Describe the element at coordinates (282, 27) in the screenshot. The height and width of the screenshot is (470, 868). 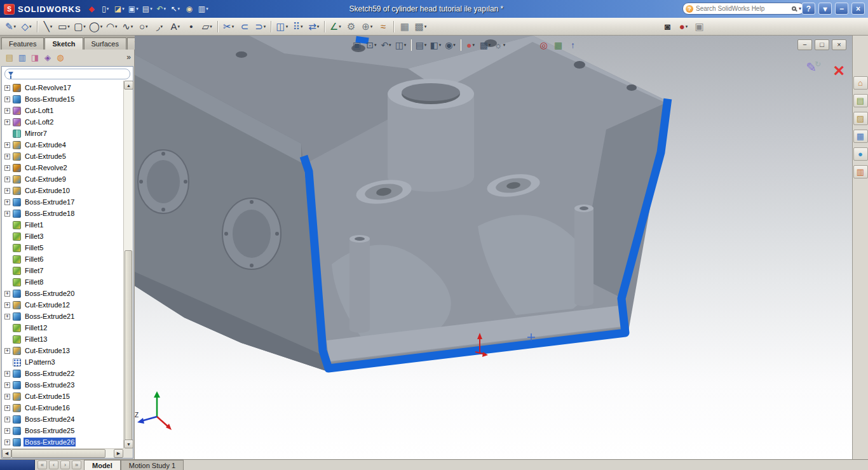
I see `mirror-entities-button: ◫▾` at that location.